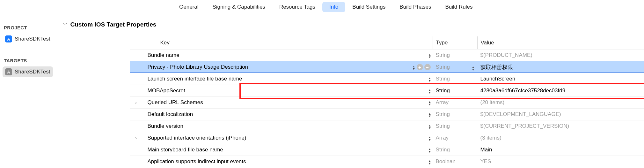 The image size is (644, 168). I want to click on table-row: Privacy - Photo Library Usage Descriptio…, so click(387, 67).